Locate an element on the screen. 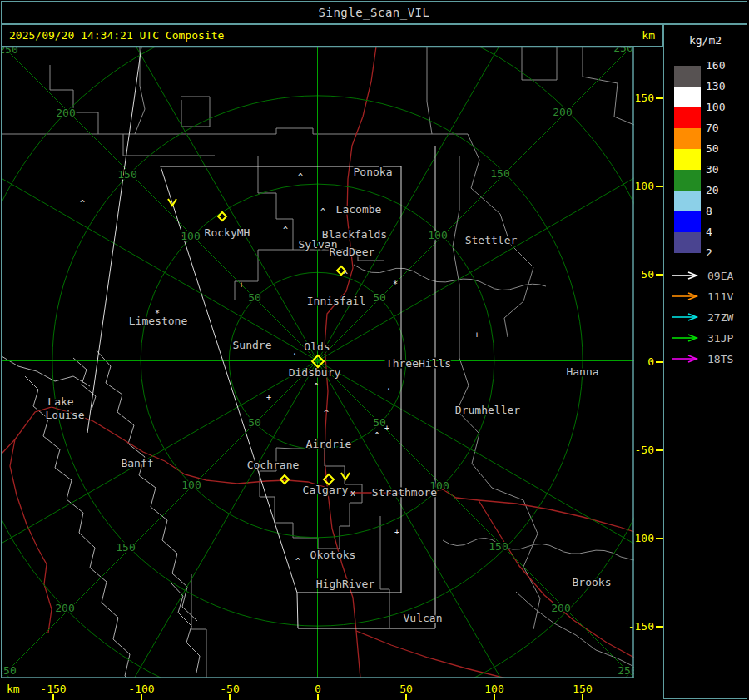 The height and width of the screenshot is (700, 749). legend-unit-label: kg/m2 is located at coordinates (706, 40).